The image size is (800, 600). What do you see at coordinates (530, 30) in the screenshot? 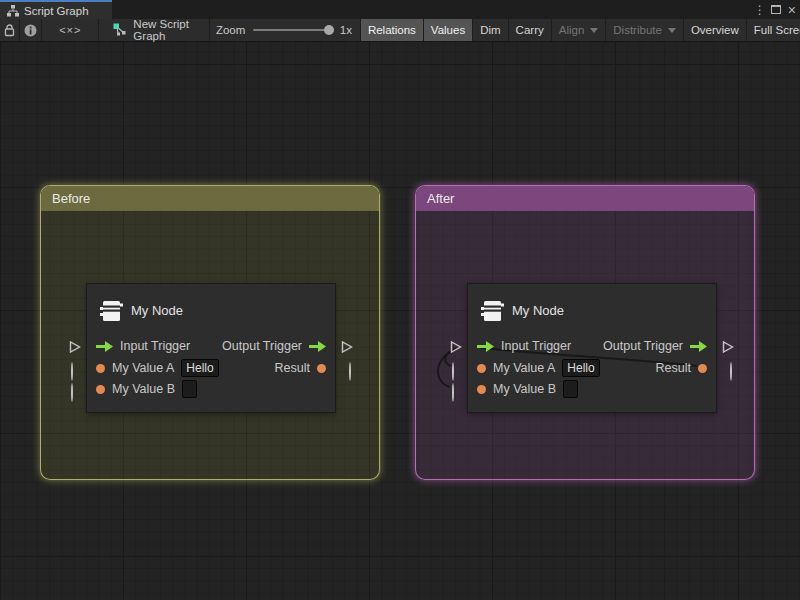
I see `carry-toggle: Carry` at bounding box center [530, 30].